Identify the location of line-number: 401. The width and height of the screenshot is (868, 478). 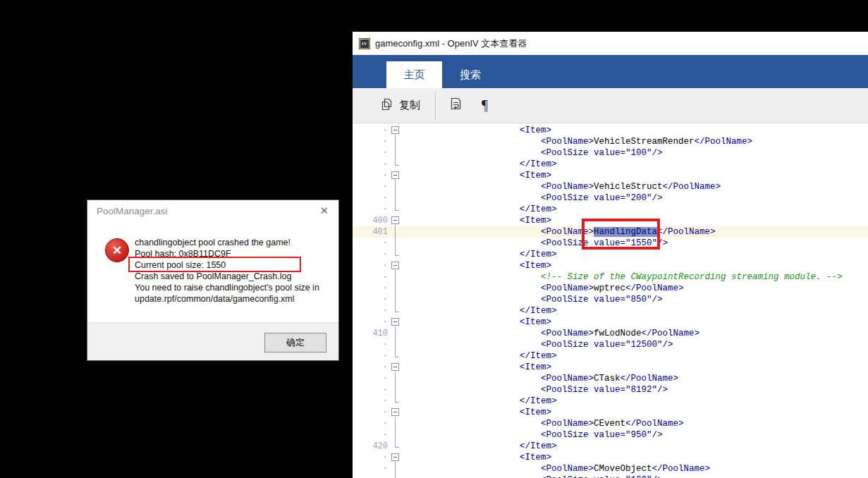
(370, 232).